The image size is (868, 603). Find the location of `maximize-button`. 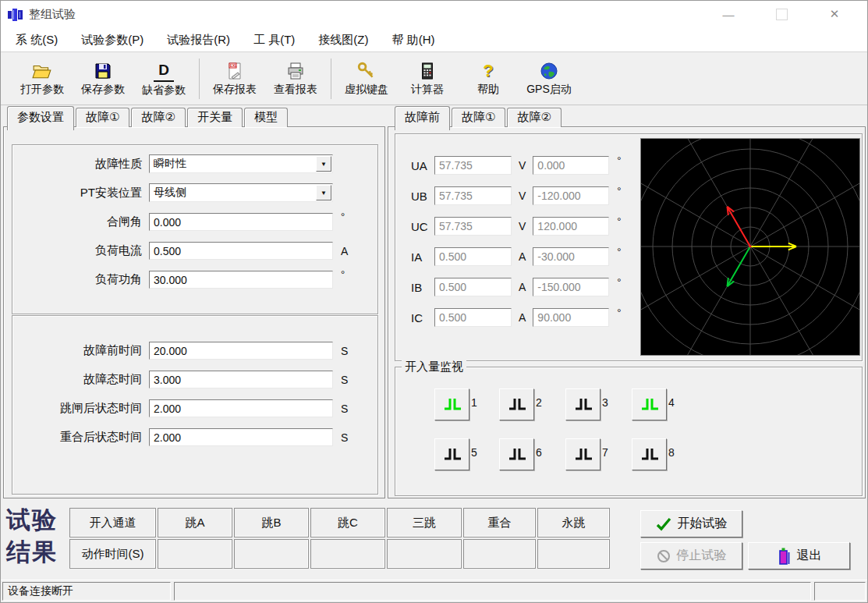

maximize-button is located at coordinates (781, 14).